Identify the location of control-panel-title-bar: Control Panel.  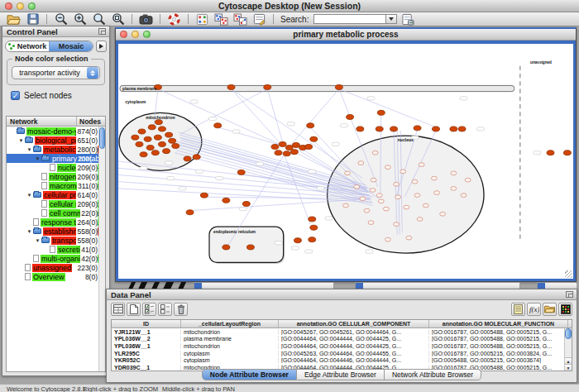
(56, 31).